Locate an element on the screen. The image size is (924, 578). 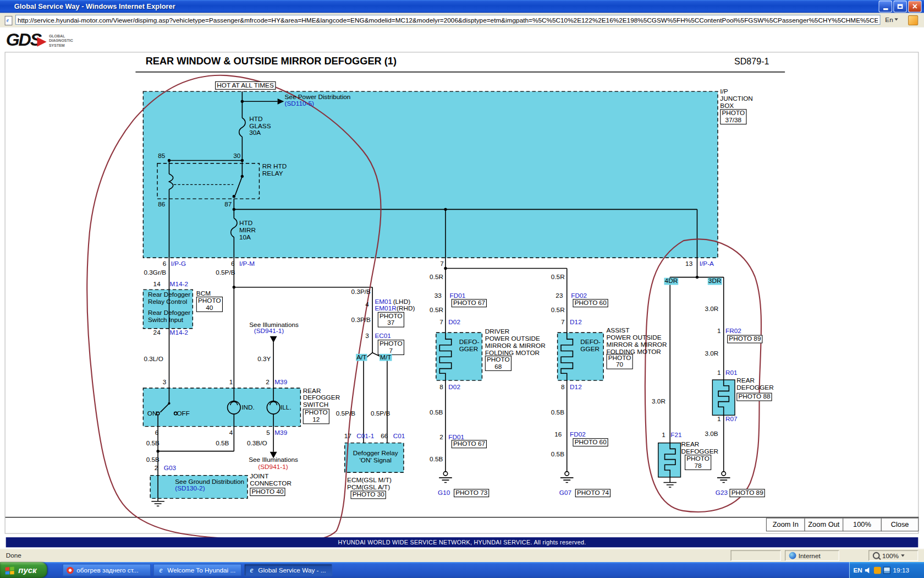
gds-logo-text: GDS is located at coordinates (23, 40).